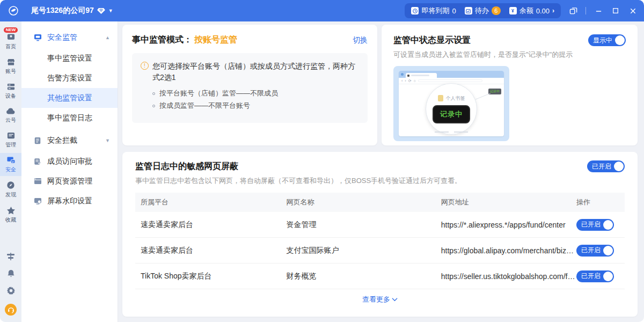 The width and height of the screenshot is (644, 322). Describe the element at coordinates (380, 299) in the screenshot. I see `view-more-link: 查看更多` at that location.